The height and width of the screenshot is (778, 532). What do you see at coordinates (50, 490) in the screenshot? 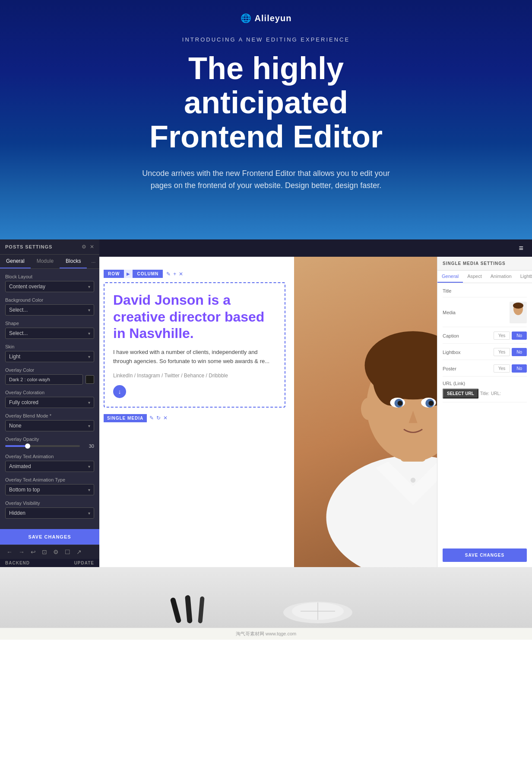
I see `overlay-anim-type-select: Bottom to top ▾` at bounding box center [50, 490].